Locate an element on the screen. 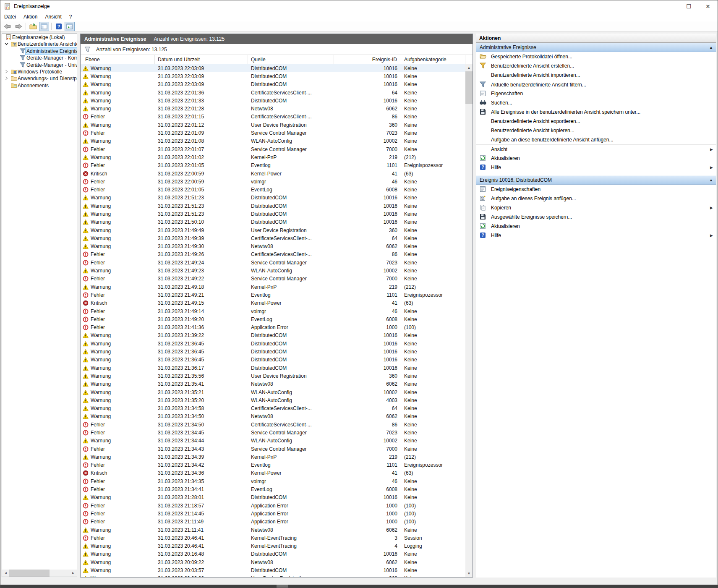  maximize-button: ☐ is located at coordinates (689, 6).